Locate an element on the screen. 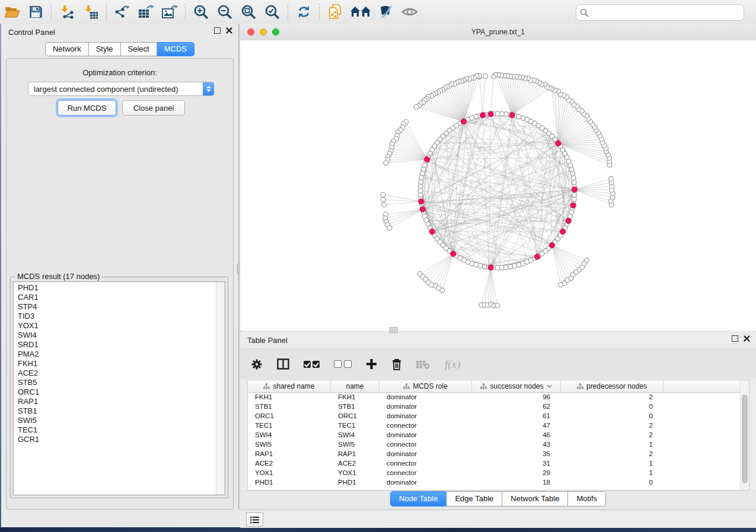 The height and width of the screenshot is (532, 756). network-window-titlebar: YPA_prune.txt_1 is located at coordinates (498, 32).